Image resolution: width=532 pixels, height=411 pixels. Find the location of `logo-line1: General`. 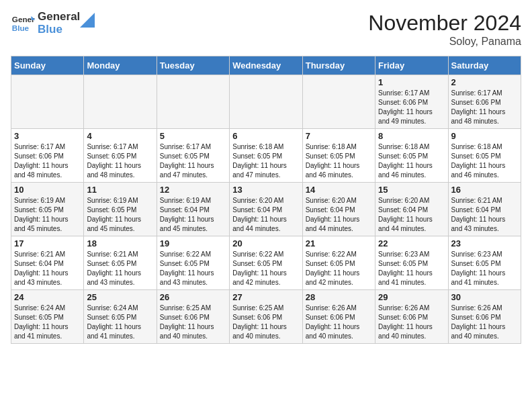

logo-line1: General is located at coordinates (59, 17).